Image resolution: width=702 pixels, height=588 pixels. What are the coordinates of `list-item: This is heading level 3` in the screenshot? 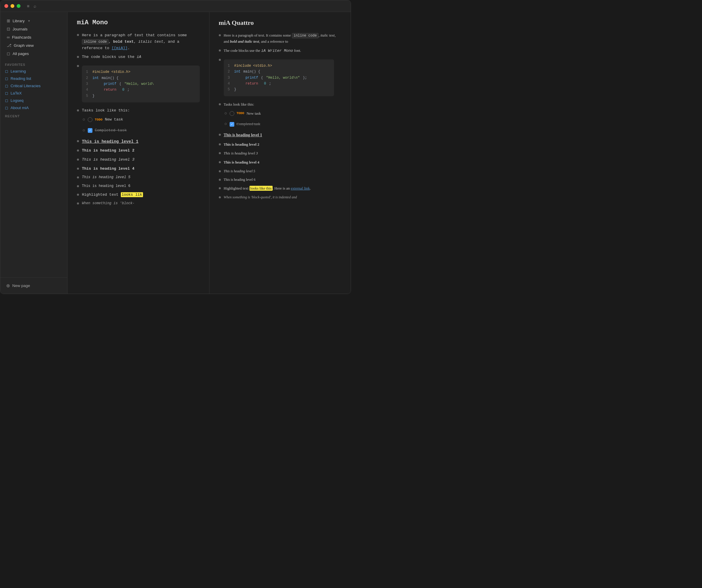 It's located at (280, 153).